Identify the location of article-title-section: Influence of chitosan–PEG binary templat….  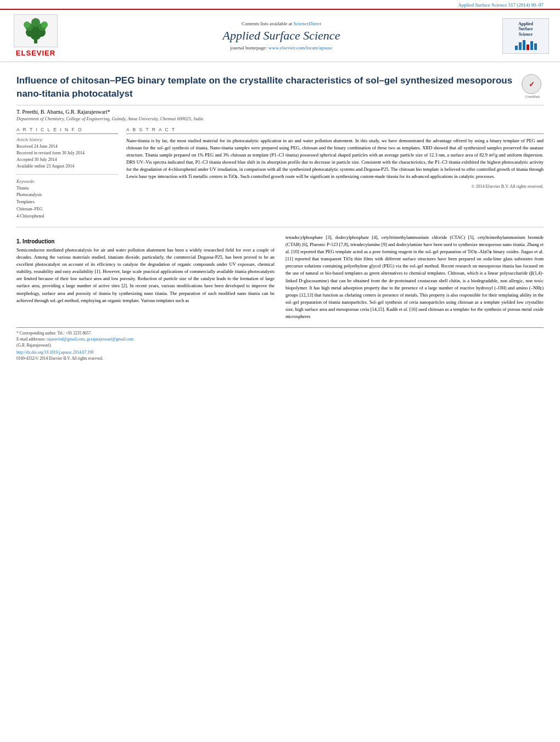
(280, 90).